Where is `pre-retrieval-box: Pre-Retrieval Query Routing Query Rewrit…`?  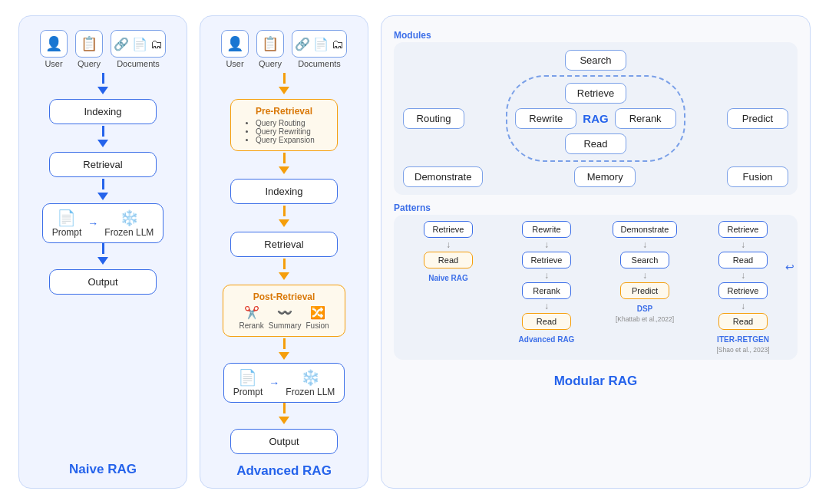
pre-retrieval-box: Pre-Retrieval Query Routing Query Rewrit… is located at coordinates (284, 125).